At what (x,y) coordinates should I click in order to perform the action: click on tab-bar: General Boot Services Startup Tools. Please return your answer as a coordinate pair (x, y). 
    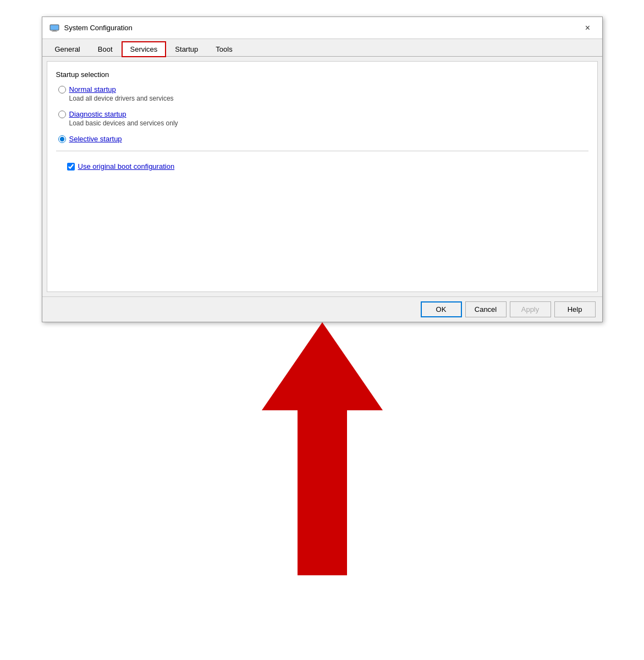
    Looking at the image, I should click on (322, 48).